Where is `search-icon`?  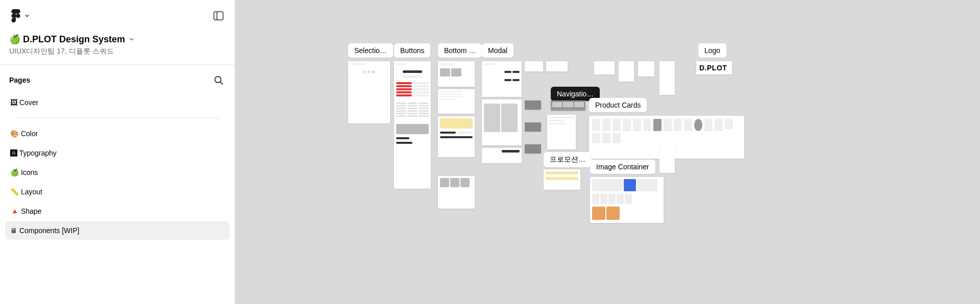
search-icon is located at coordinates (218, 80).